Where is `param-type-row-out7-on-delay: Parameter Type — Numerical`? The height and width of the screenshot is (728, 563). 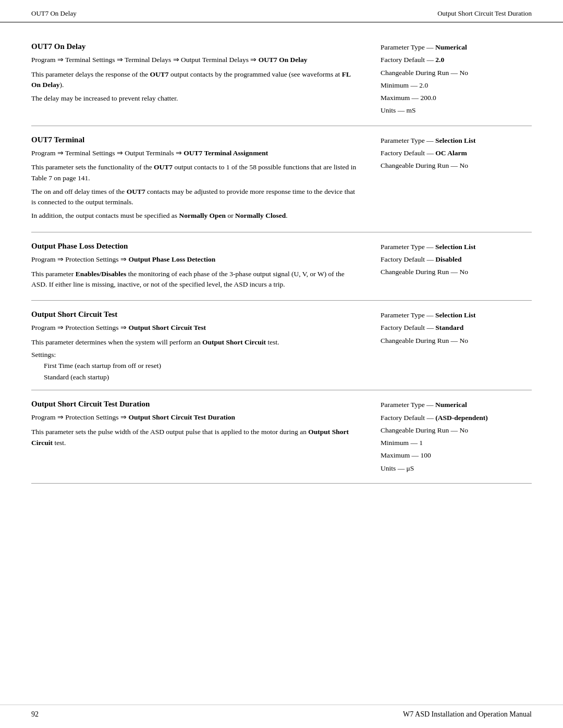
param-type-row-out7-on-delay: Parameter Type — Numerical is located at coordinates (456, 47).